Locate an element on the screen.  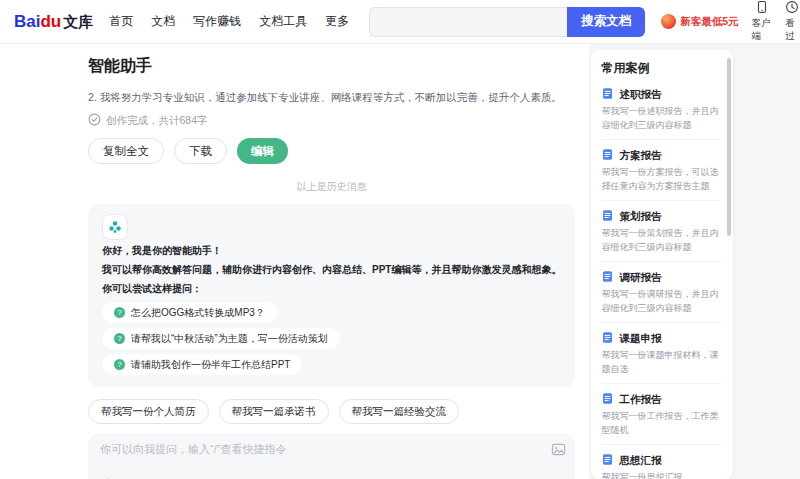
case-title: 课题申报 is located at coordinates (640, 339).